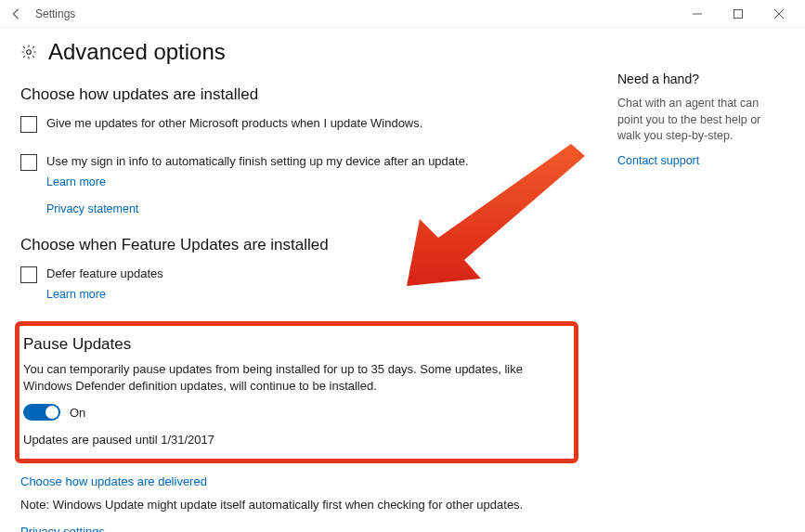 The image size is (805, 532). Describe the element at coordinates (658, 161) in the screenshot. I see `contact-support-link: Contact support` at that location.